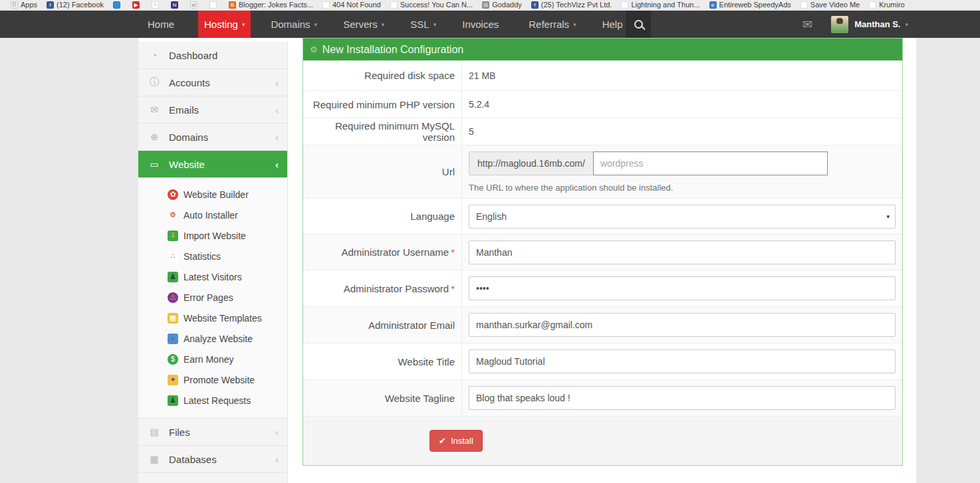  I want to click on search-button, so click(638, 24).